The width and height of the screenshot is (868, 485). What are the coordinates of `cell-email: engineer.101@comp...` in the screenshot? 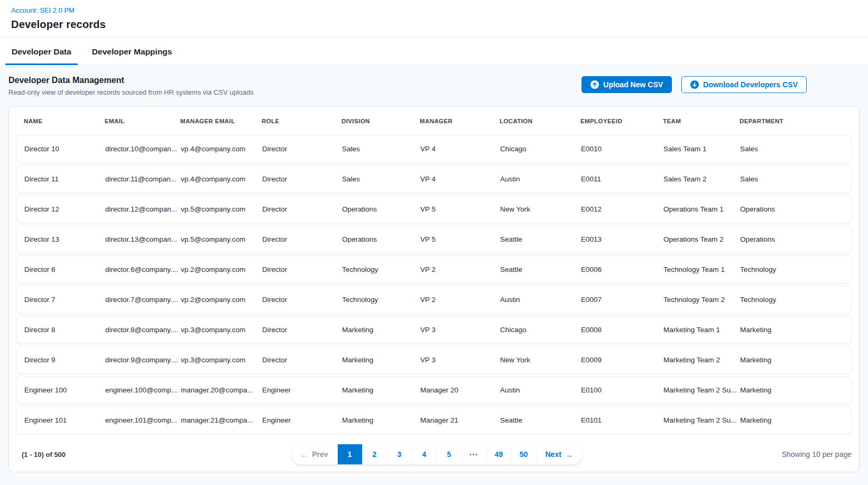 It's located at (143, 420).